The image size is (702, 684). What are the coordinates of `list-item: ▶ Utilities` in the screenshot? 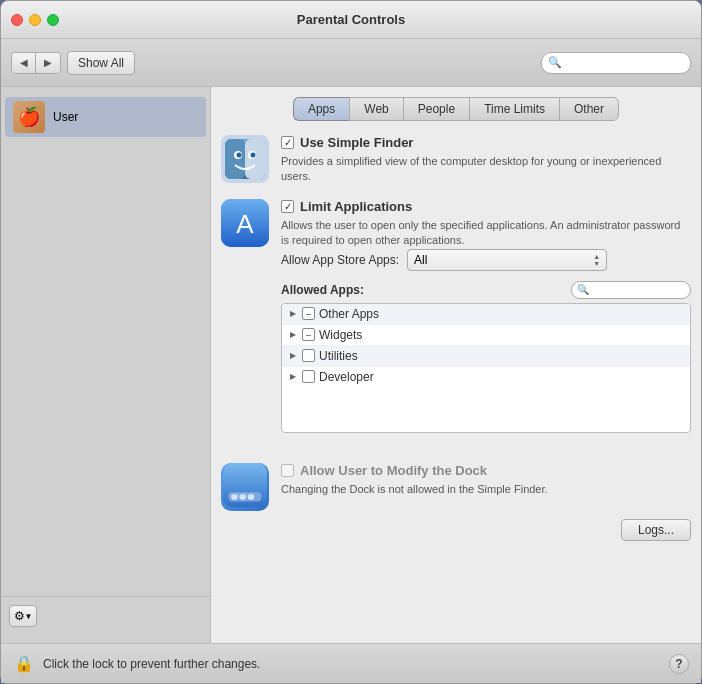 It's located at (486, 356).